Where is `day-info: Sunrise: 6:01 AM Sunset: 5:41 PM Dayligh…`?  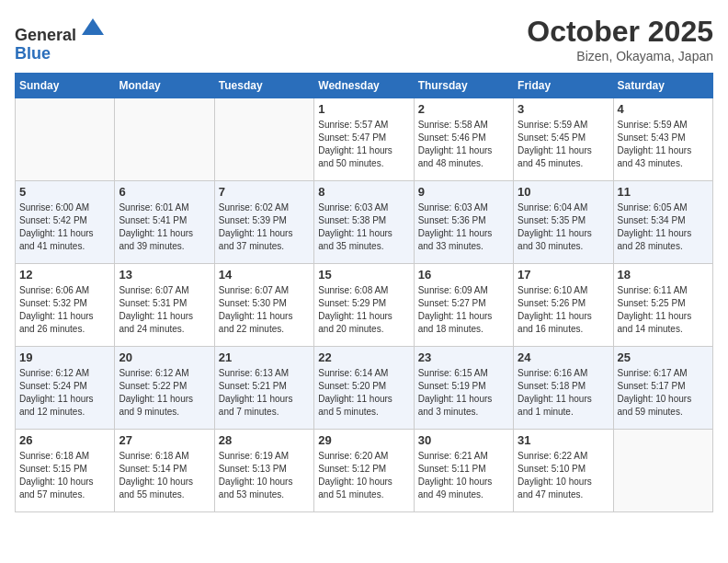
day-info: Sunrise: 6:01 AM Sunset: 5:41 PM Dayligh… is located at coordinates (164, 227).